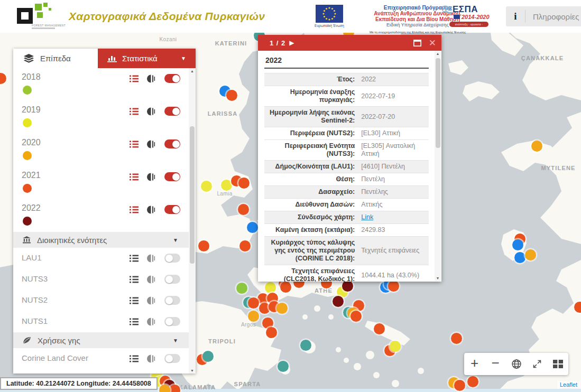 This screenshot has width=581, height=392. I want to click on zoom-in-button: +, so click(475, 364).